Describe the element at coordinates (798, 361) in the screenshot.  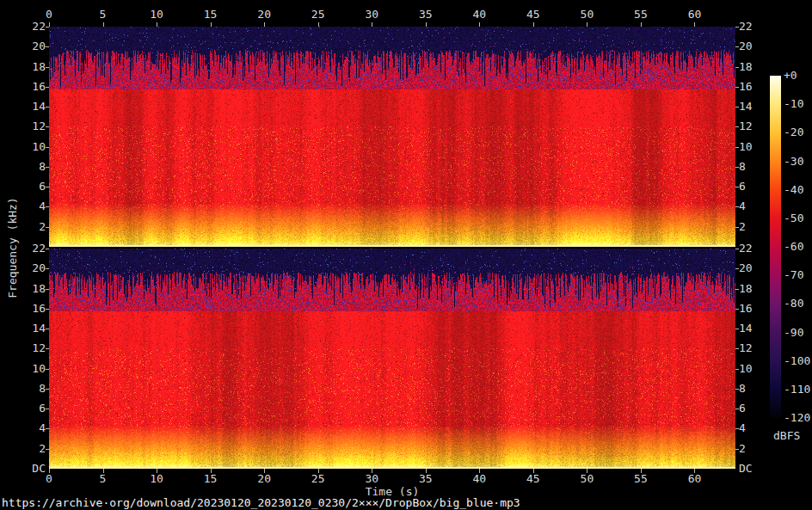
I see `colorbar-tick-label: -100` at that location.